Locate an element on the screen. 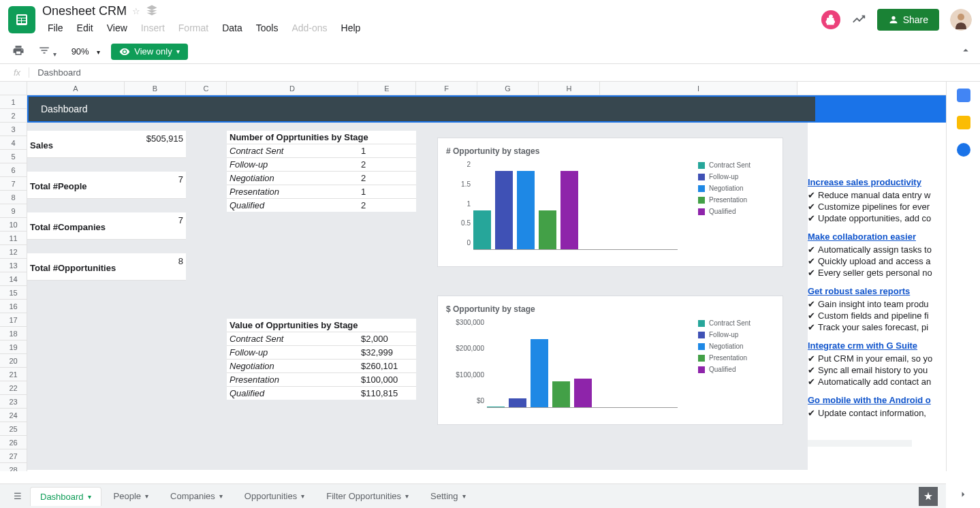  sheets-icon is located at coordinates (22, 20).